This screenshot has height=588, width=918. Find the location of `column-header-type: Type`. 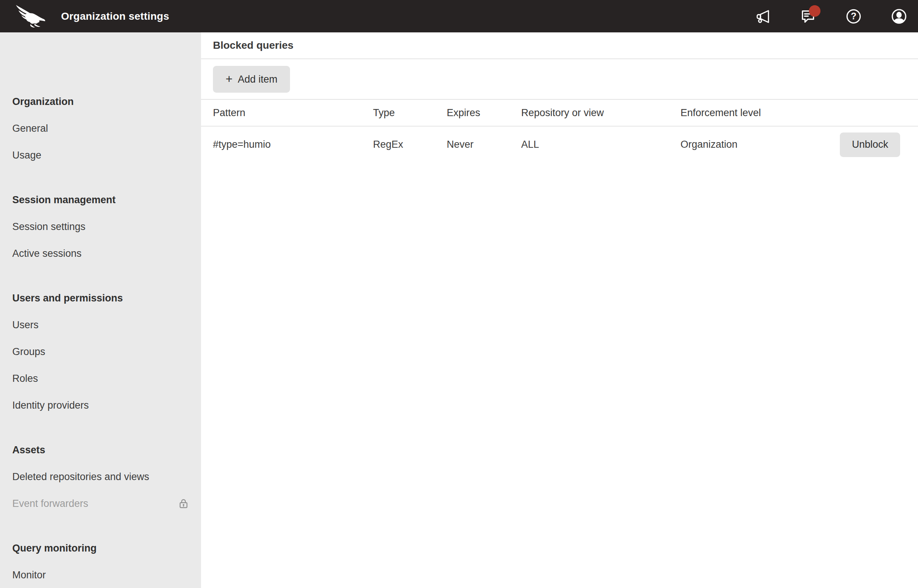

column-header-type: Type is located at coordinates (410, 113).